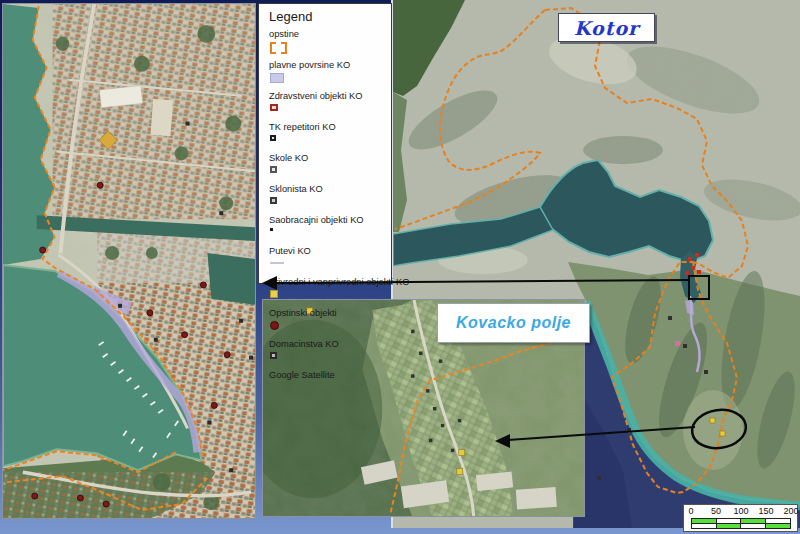 The image size is (800, 534). I want to click on legend-item: Putevi KO, so click(328, 260).